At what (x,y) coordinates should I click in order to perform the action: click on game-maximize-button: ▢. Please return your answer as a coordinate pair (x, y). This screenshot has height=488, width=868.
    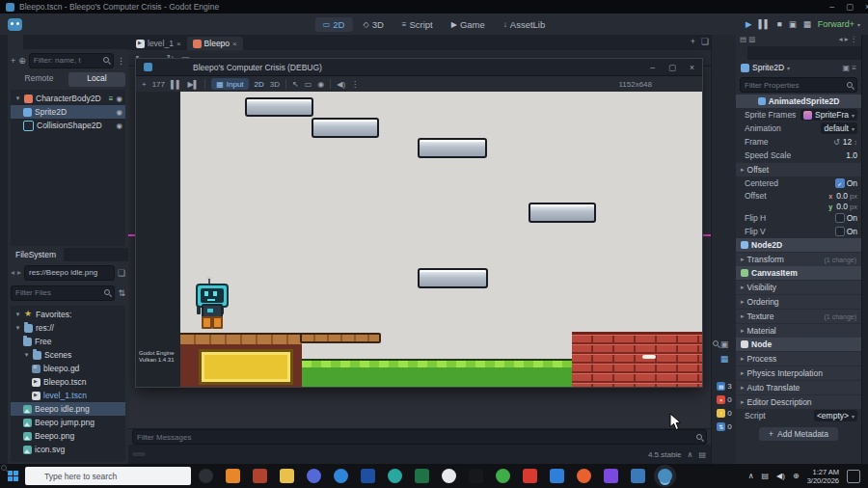
    Looking at the image, I should click on (672, 68).